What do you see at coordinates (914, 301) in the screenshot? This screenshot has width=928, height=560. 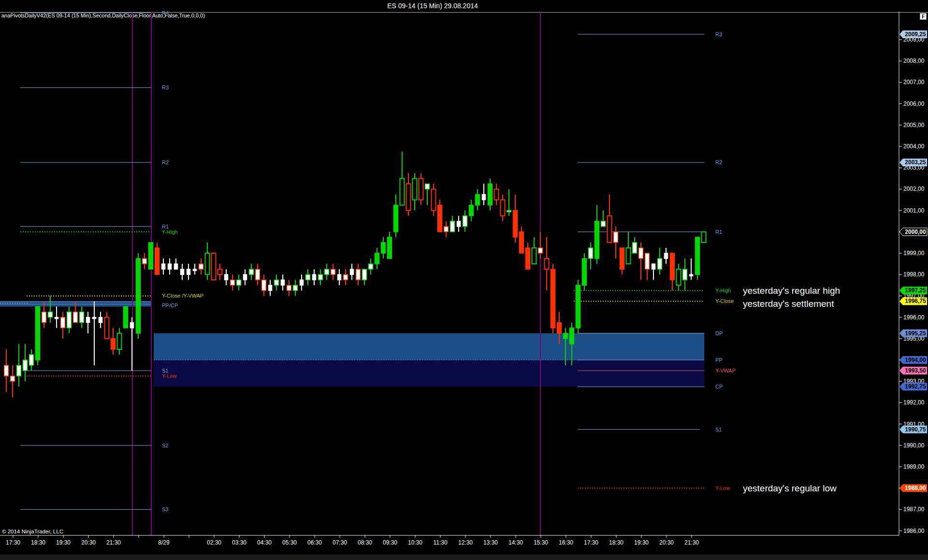 I see `price-marker-1996-75: 1996,75` at bounding box center [914, 301].